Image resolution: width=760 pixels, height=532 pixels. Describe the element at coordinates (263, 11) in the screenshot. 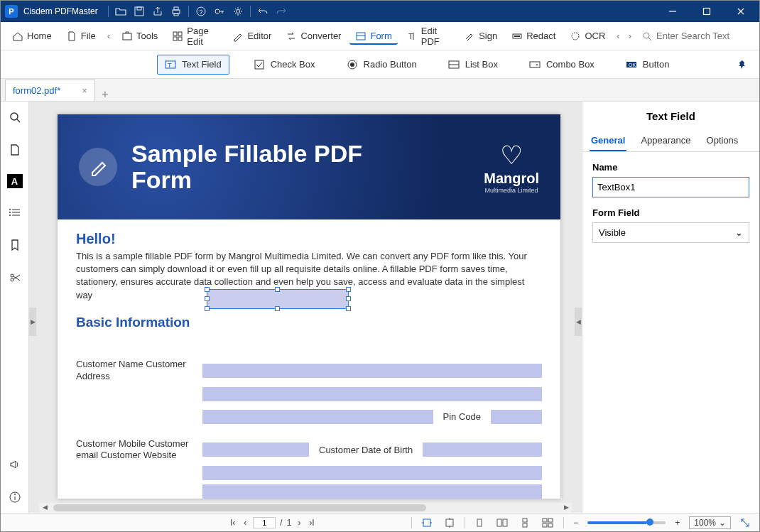

I see `undo-icon` at that location.